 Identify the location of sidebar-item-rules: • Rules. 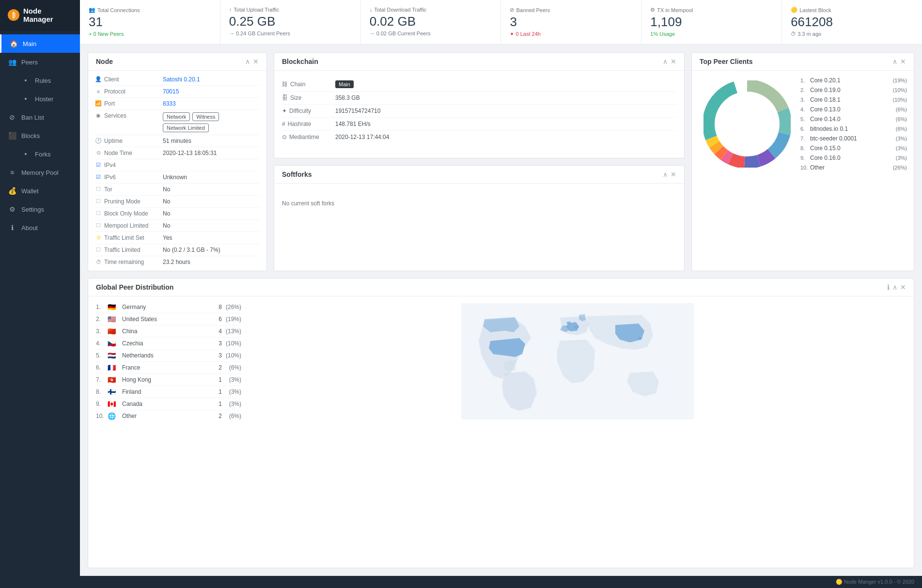
(40, 80).